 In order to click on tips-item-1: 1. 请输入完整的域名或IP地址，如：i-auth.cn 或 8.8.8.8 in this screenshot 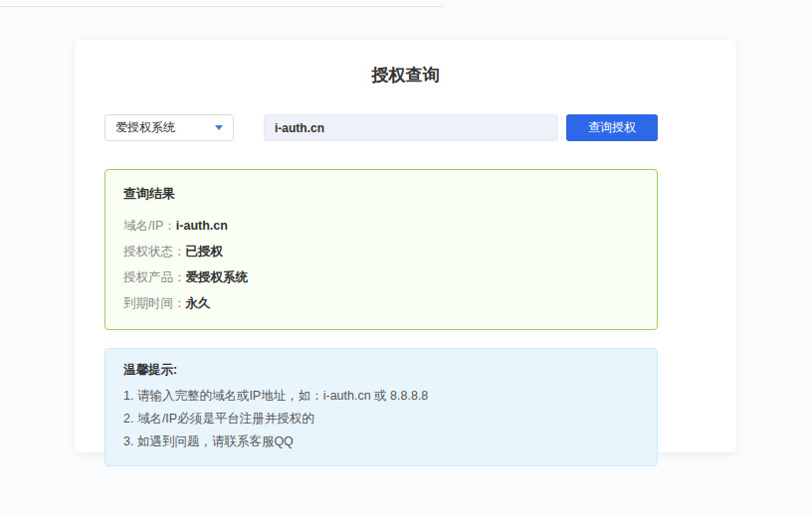, I will do `click(381, 396)`.